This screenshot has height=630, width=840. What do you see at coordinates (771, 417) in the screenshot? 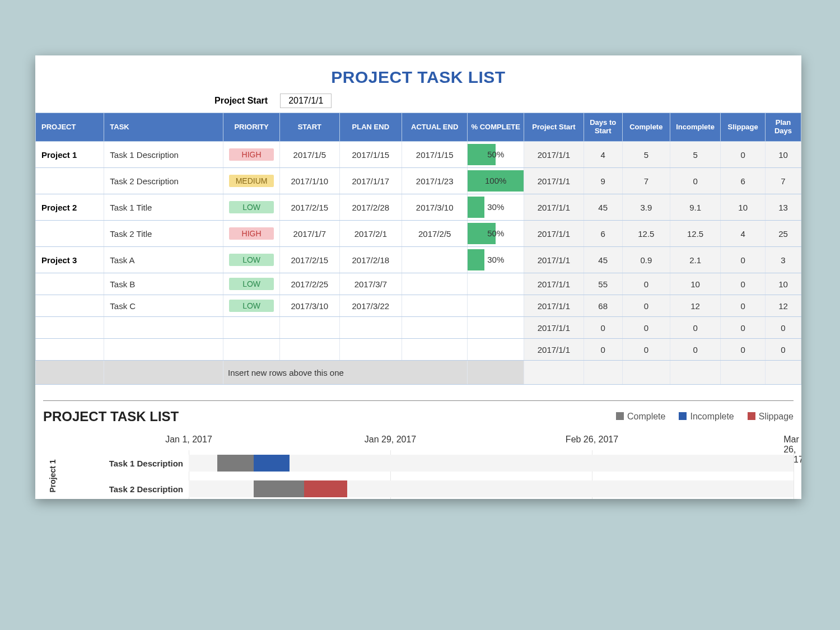
I see `legend-slippage: Slippage` at bounding box center [771, 417].